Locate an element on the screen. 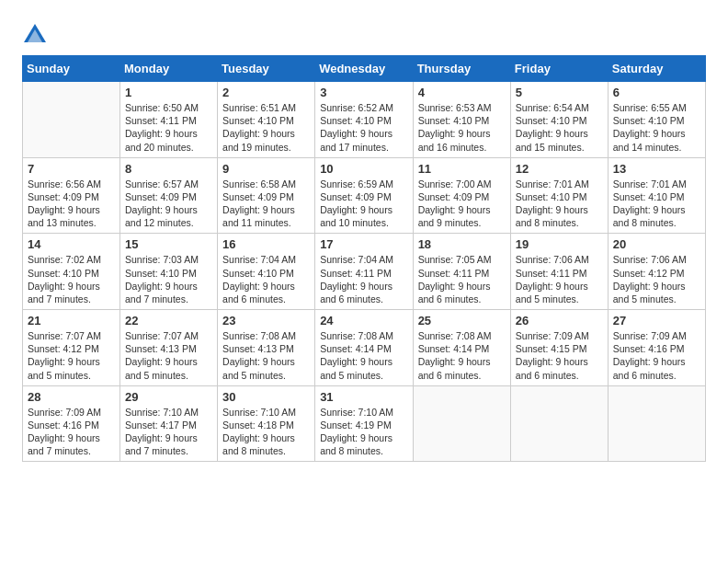 The height and width of the screenshot is (563, 728). day-info: Sunrise: 6:54 AMSunset: 4:10 PMDaylight:… is located at coordinates (559, 127).